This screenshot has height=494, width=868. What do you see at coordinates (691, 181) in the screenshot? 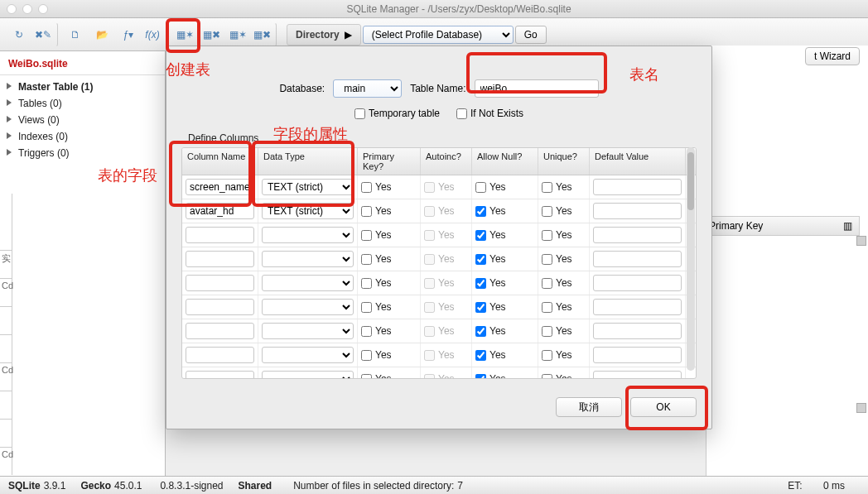
I see `grid-scrollbar-thumb` at bounding box center [691, 181].